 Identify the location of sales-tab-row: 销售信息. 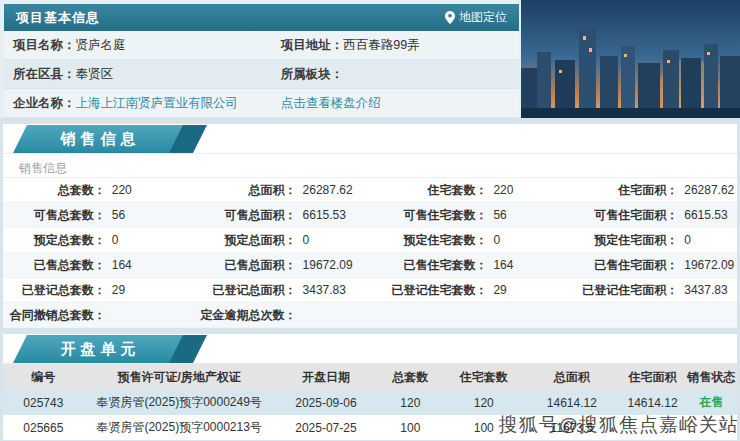
(370, 139).